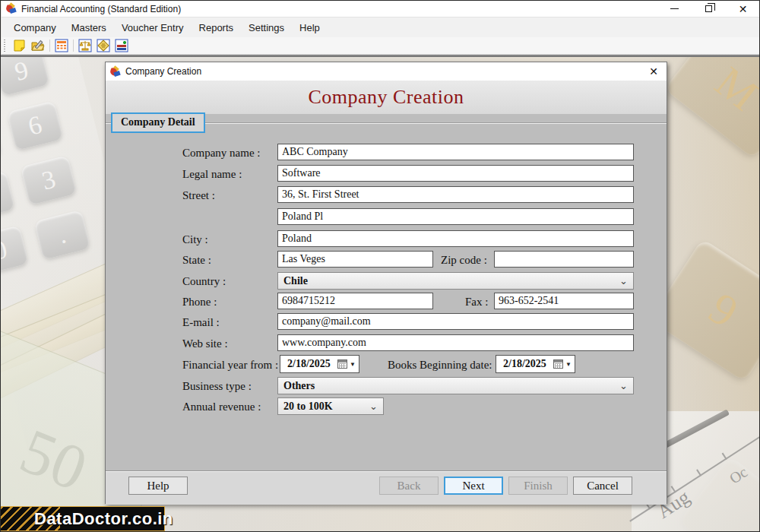 The width and height of the screenshot is (760, 532). Describe the element at coordinates (101, 9) in the screenshot. I see `window-title: Financial Accounting (Standard Edition)` at that location.